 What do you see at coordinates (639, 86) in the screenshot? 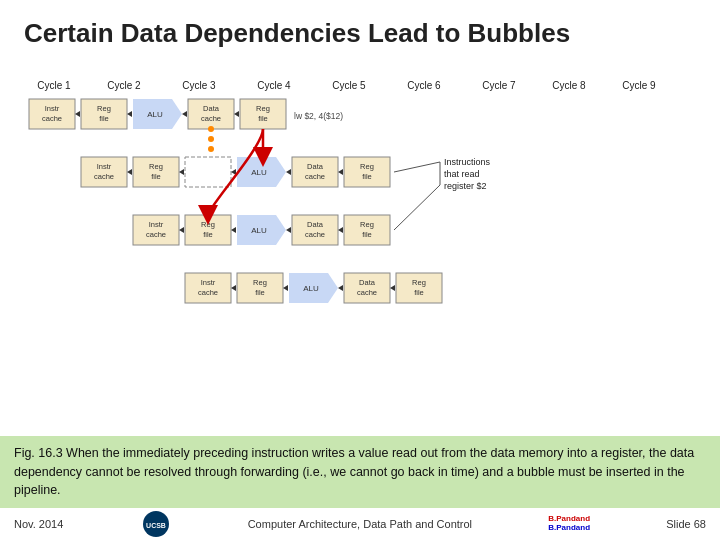
I see `svg-text: Cycle 9` at bounding box center [639, 86].